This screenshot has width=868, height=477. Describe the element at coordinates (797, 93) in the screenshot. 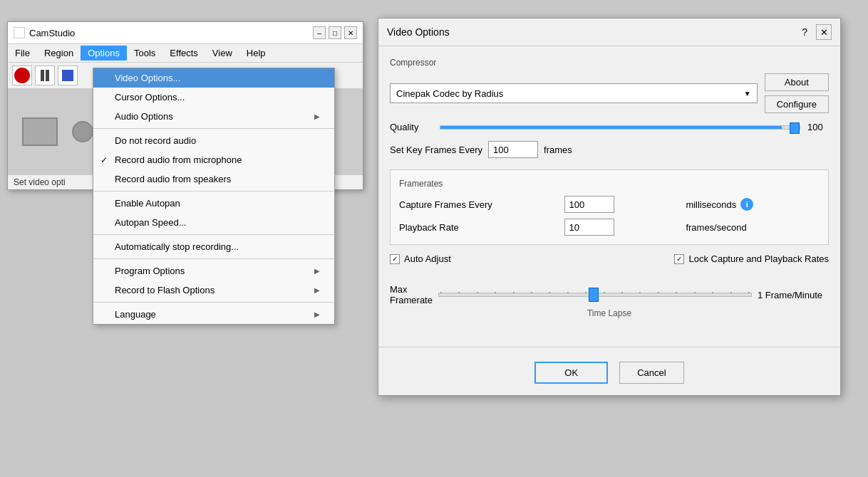

I see `side-buttons: About Configure` at that location.